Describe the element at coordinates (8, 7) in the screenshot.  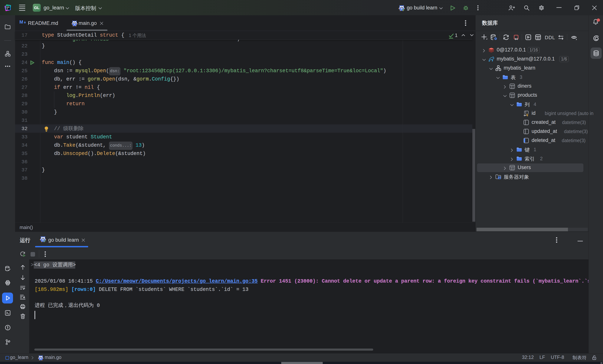
I see `svg-text: GO` at that location.